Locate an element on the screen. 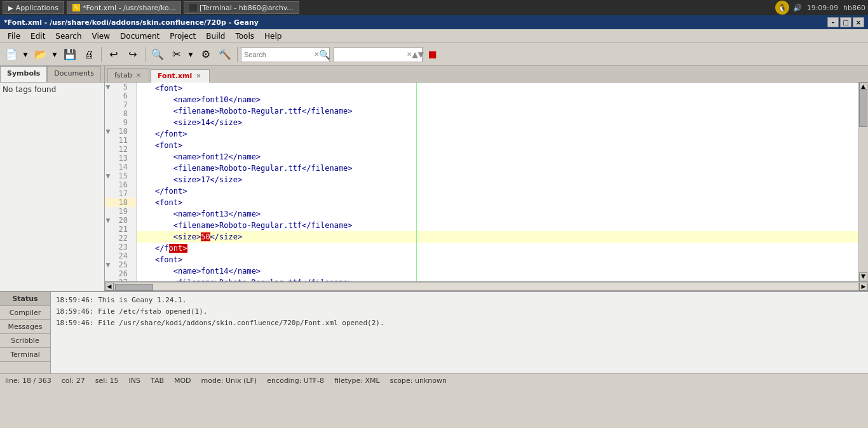  replace-input is located at coordinates (372, 55).